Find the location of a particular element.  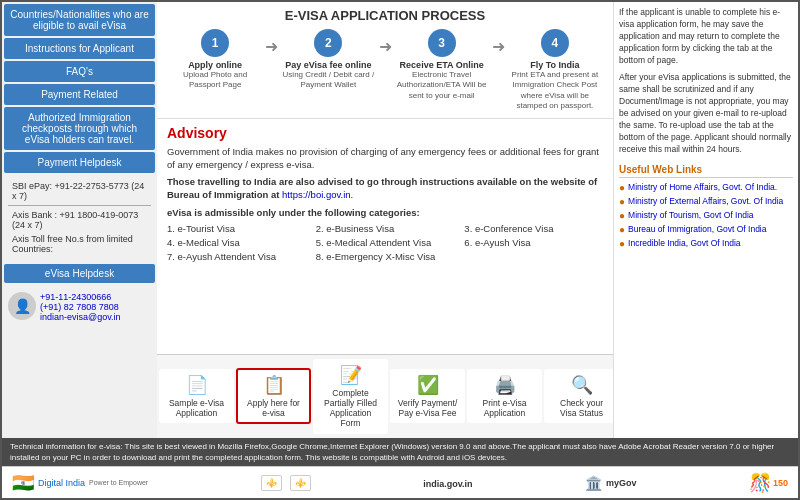

useful-link-2: ● Ministry of External Affairs, Govt. Of… is located at coordinates (706, 202).